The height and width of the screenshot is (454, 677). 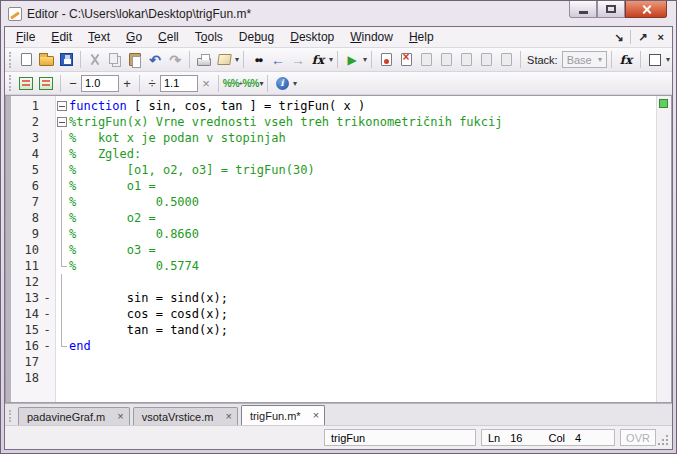 What do you see at coordinates (667, 444) in the screenshot?
I see `resize-grip` at bounding box center [667, 444].